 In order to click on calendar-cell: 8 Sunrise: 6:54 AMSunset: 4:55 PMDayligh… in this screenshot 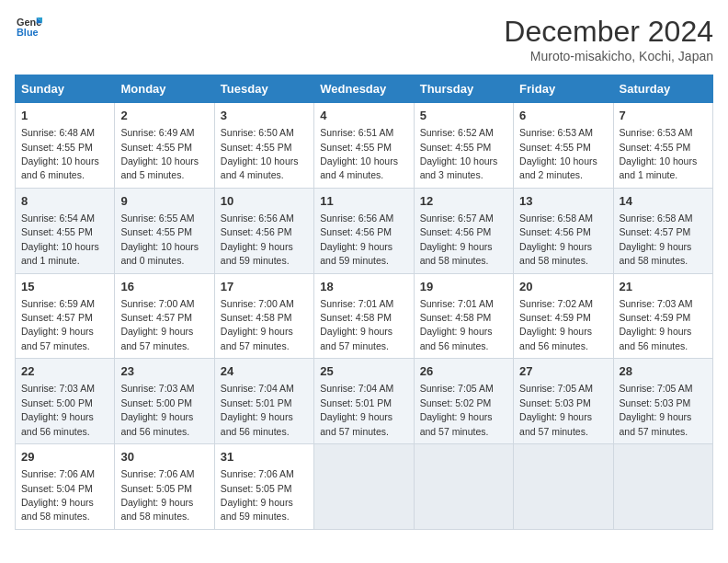, I will do `click(65, 230)`.